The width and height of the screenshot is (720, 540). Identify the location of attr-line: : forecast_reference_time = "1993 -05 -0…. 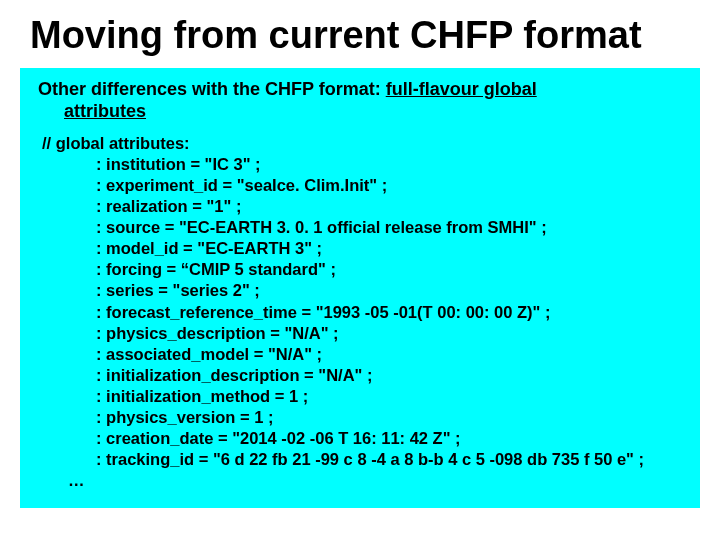
(362, 312).